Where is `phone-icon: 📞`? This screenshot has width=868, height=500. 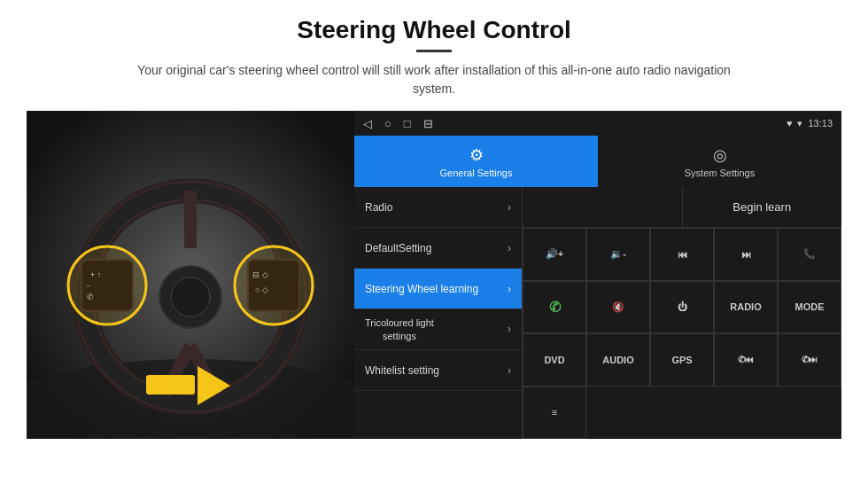
phone-icon: 📞 is located at coordinates (810, 254).